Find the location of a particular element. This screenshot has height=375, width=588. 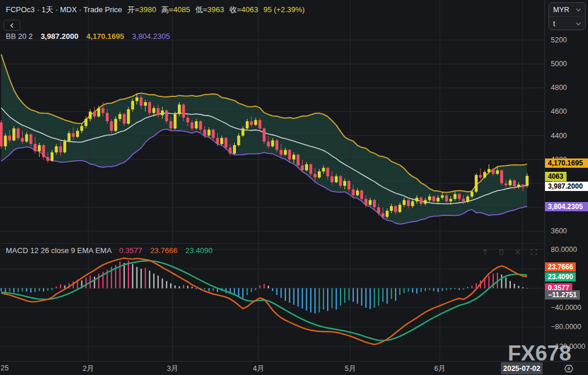

axis-value-label: 4063 is located at coordinates (555, 176).